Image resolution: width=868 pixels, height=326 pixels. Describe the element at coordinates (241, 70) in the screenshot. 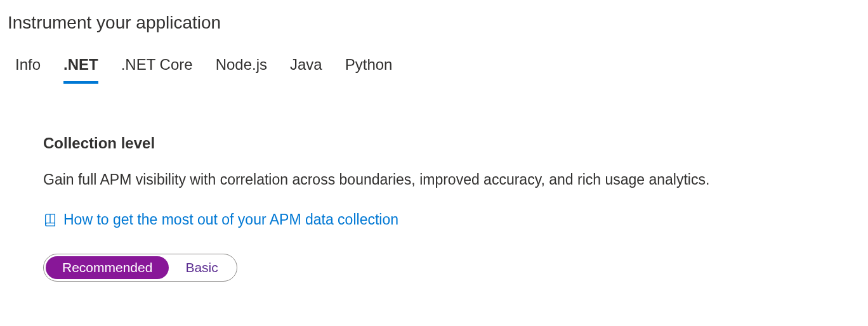

I see `tab-nodejs: Node.js` at that location.